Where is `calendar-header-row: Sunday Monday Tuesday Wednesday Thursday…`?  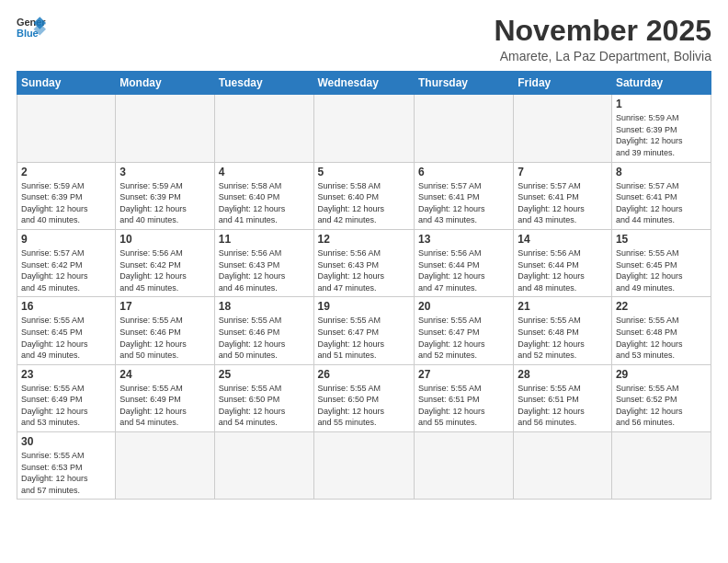
calendar-header-row: Sunday Monday Tuesday Wednesday Thursday… is located at coordinates (364, 83).